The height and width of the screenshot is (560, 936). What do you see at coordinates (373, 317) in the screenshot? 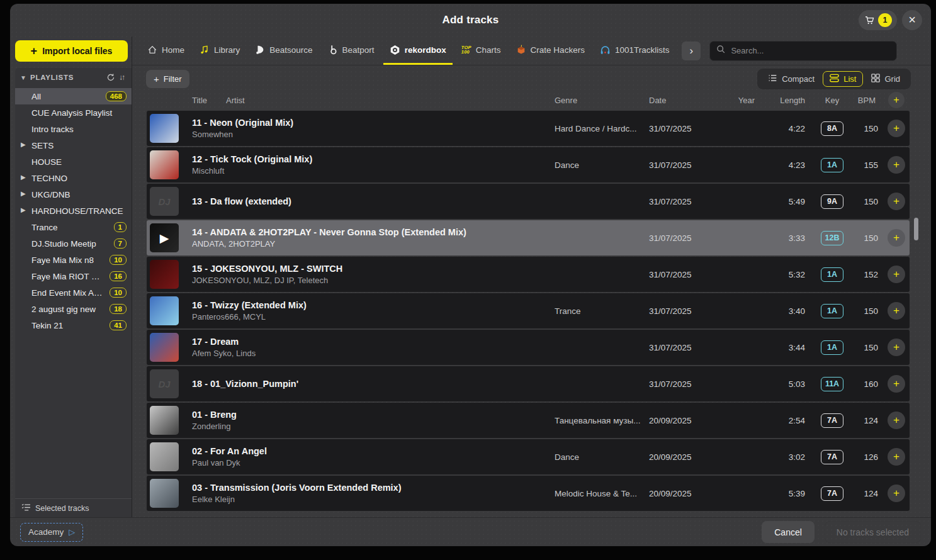
I see `track-artist: Panteros666, MCYL` at bounding box center [373, 317].